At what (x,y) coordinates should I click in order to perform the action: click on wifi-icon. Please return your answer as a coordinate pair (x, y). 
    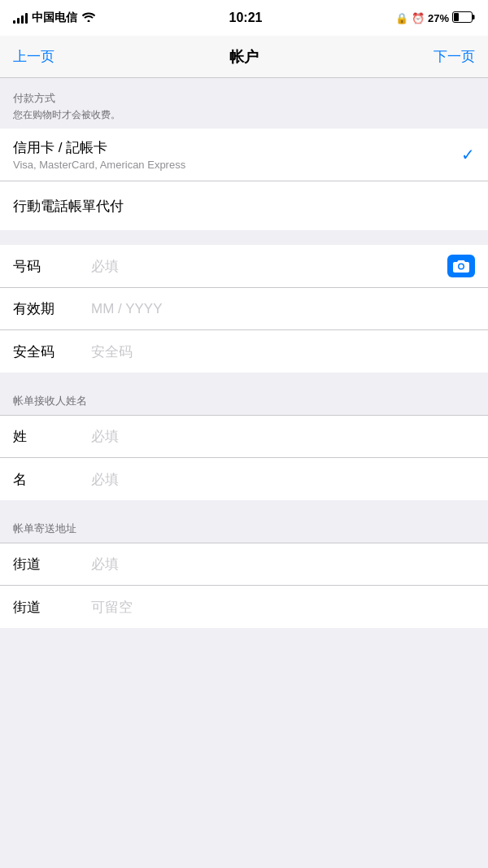
    Looking at the image, I should click on (89, 18).